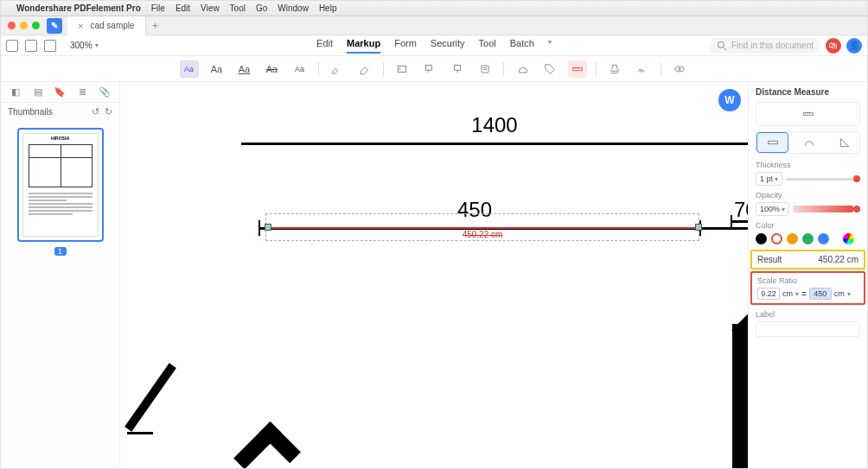 This screenshot has height=469, width=868. What do you see at coordinates (82, 92) in the screenshot?
I see `layers-tab-icon: ≣` at bounding box center [82, 92].